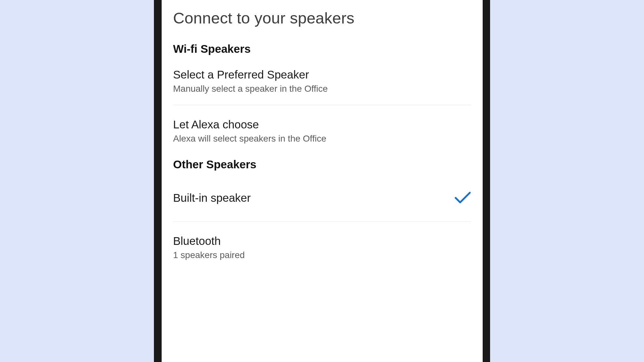 The image size is (644, 362). What do you see at coordinates (322, 241) in the screenshot?
I see `bluetooth-title: Bluetooth` at bounding box center [322, 241].